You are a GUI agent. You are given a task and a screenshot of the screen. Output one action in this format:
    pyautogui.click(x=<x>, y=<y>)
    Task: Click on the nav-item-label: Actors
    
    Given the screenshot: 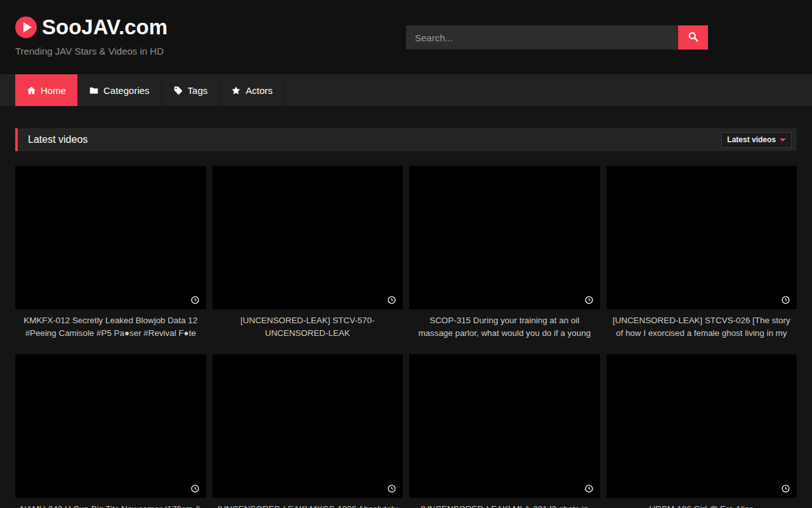 What is the action you would take?
    pyautogui.click(x=259, y=90)
    